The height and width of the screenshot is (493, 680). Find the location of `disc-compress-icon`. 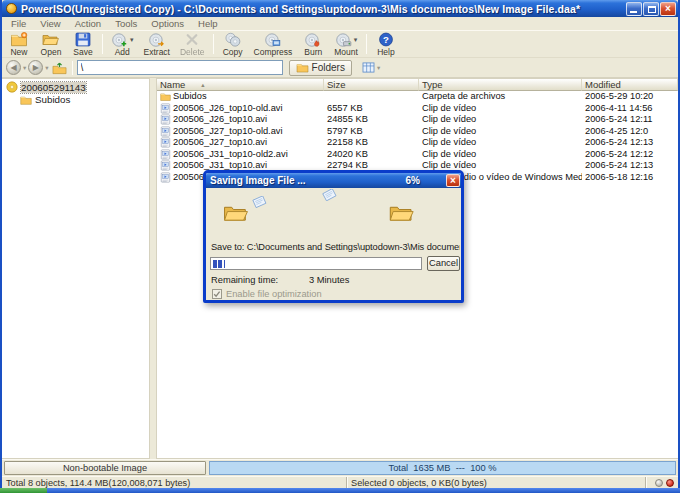

disc-compress-icon is located at coordinates (273, 40).